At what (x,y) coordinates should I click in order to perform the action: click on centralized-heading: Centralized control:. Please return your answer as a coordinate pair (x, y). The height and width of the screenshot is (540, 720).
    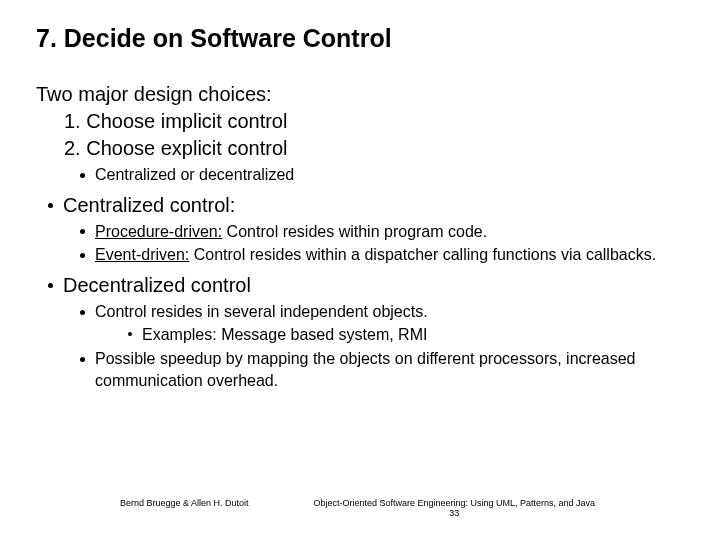
    Looking at the image, I should click on (149, 206).